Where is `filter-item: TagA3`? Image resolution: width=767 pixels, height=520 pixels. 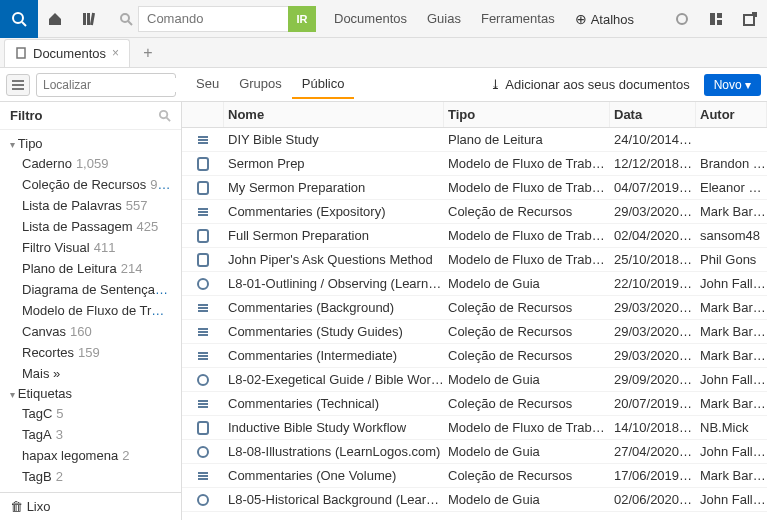 filter-item: TagA3 is located at coordinates (90, 434).